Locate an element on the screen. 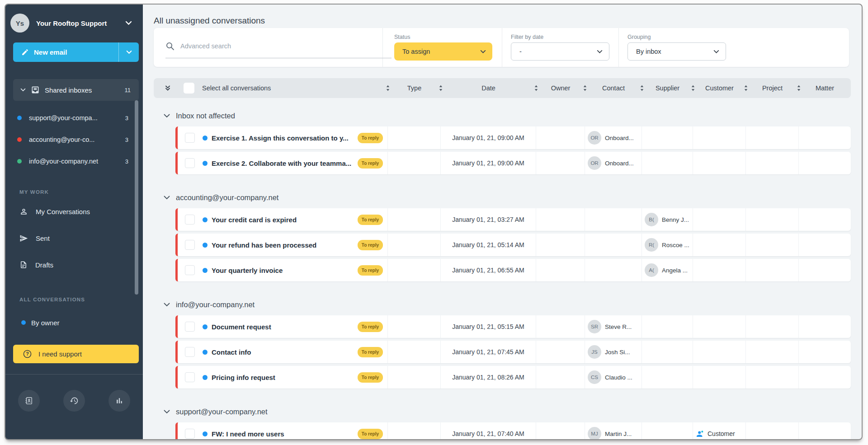 The width and height of the screenshot is (868, 445). conversation-row: Contact infoTo reply January 01, 21, 07:… is located at coordinates (513, 352).